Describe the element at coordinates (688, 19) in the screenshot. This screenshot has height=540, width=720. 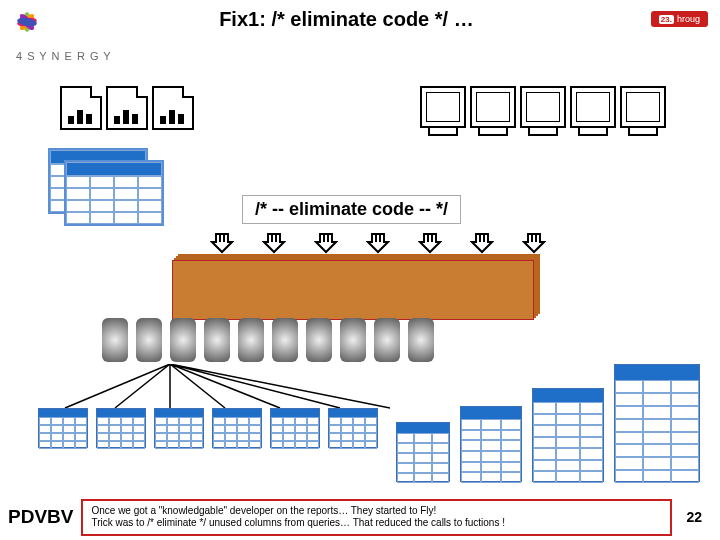
I see `hroug-text: hroug` at that location.